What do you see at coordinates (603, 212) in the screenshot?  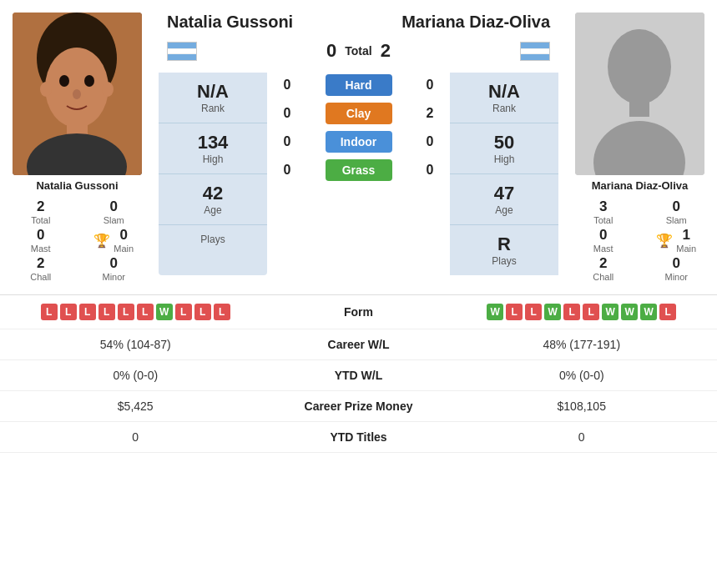 I see `right-stat-total: 3 Total` at bounding box center [603, 212].